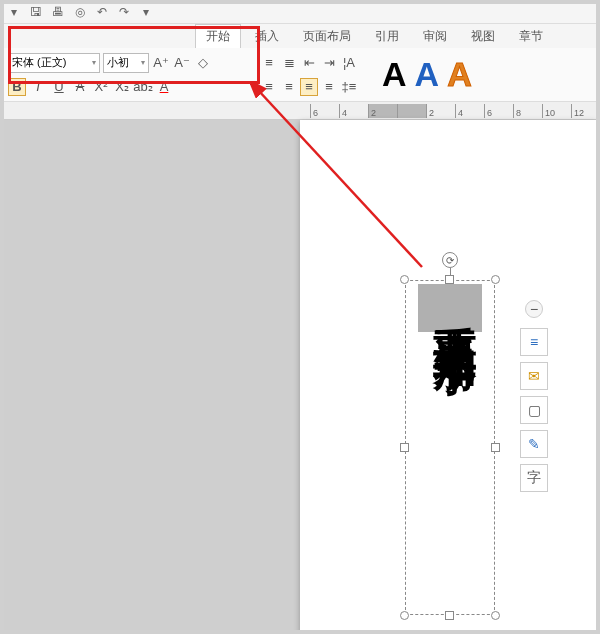  What do you see at coordinates (496, 616) in the screenshot?
I see `resize-handle-br` at bounding box center [496, 616].